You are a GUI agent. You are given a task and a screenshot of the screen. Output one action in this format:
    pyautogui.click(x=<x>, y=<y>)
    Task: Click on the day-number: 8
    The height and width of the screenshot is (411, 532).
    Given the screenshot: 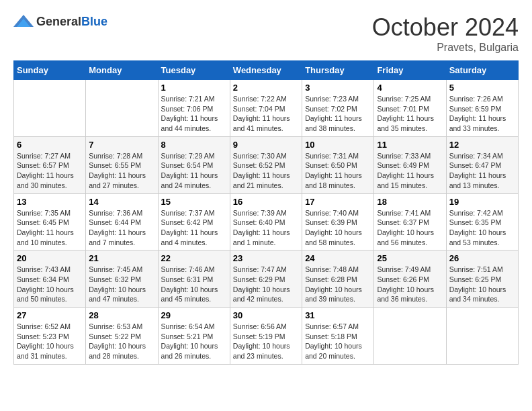 What is the action you would take?
    pyautogui.click(x=194, y=145)
    